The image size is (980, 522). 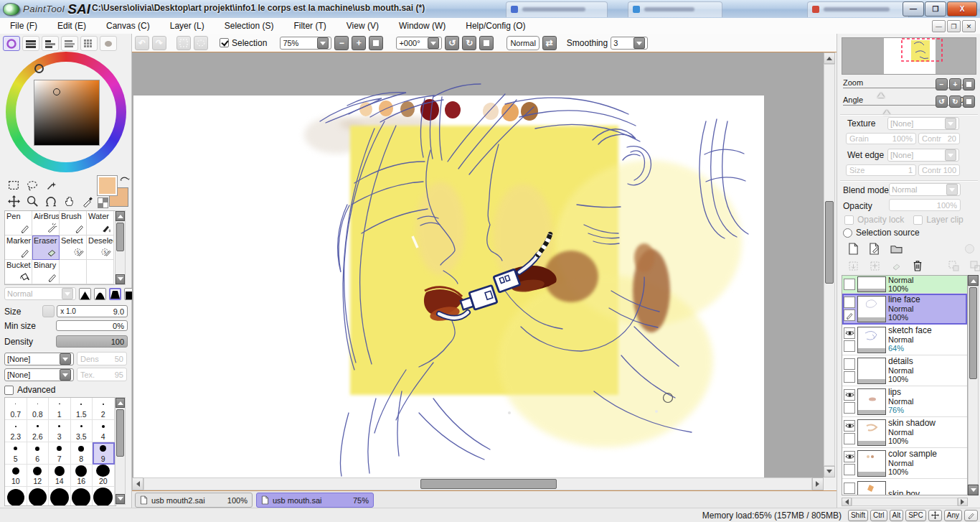 What do you see at coordinates (925, 190) in the screenshot?
I see `blend-mode-select: Normal` at bounding box center [925, 190].